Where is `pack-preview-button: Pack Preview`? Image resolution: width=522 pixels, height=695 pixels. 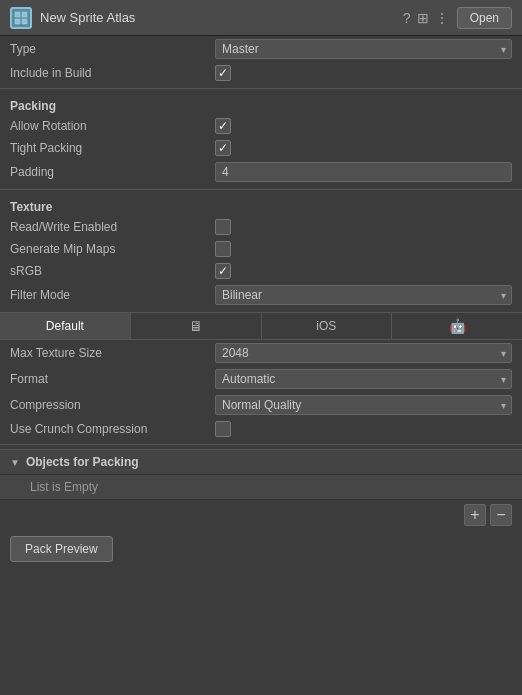
pack-preview-button: Pack Preview is located at coordinates (62, 549).